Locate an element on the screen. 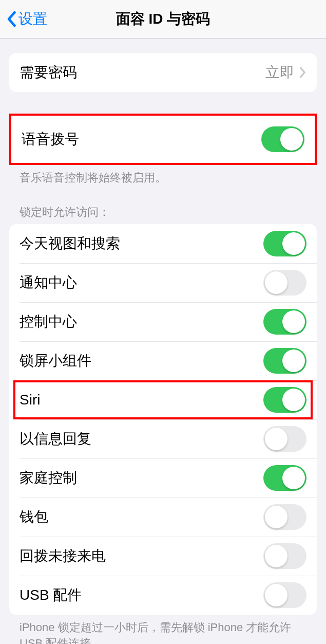 This screenshot has width=326, height=644. locked-access-label: 回拨未接来电 is located at coordinates (63, 556).